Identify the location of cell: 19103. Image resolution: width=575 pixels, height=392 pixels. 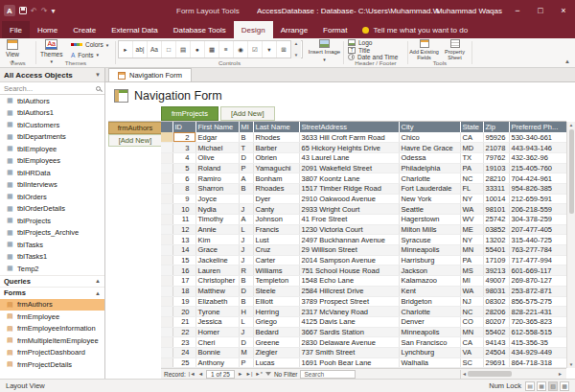
(496, 169).